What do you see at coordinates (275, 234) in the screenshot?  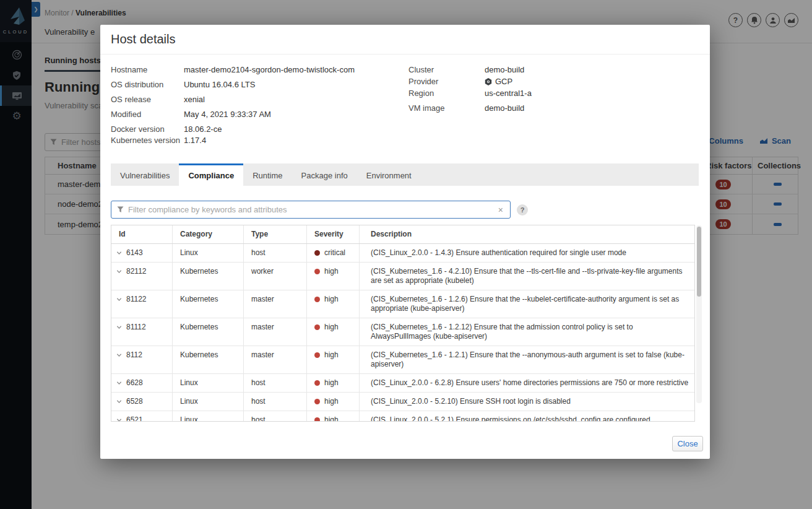 I see `column-header-type: Type` at bounding box center [275, 234].